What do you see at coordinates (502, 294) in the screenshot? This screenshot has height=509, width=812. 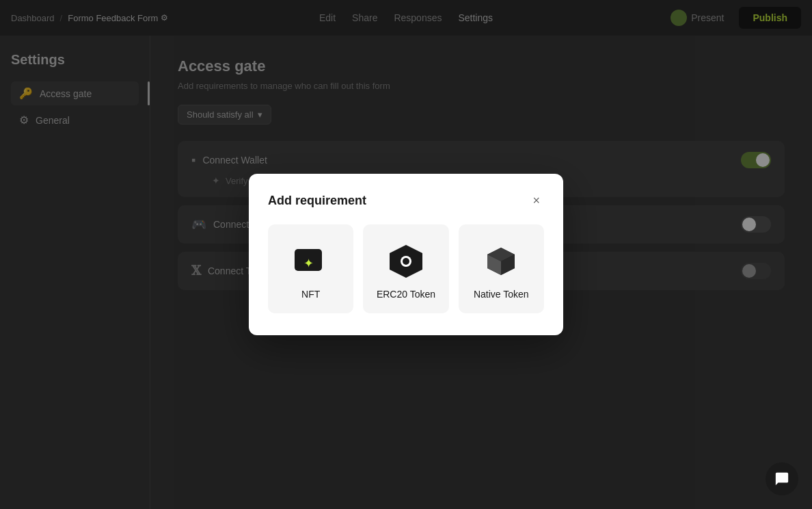 I see `native-token-label: Native Token` at bounding box center [502, 294].